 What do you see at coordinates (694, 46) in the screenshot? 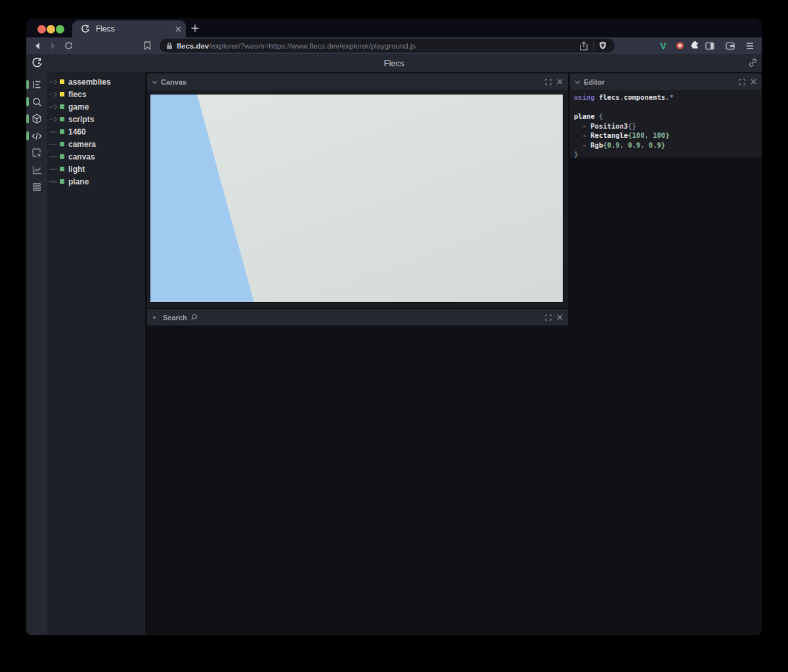
I see `extensions-puzzle-icon` at bounding box center [694, 46].